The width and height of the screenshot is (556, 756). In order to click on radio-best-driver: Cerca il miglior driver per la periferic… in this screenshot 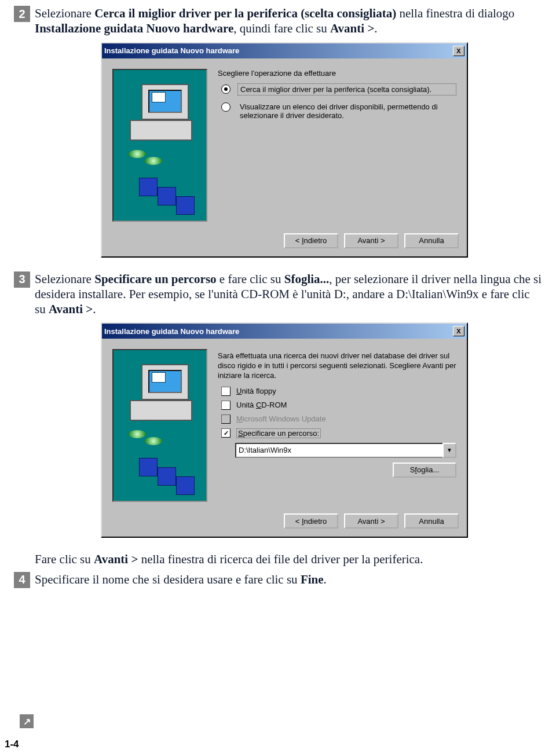, I will do `click(337, 89)`.